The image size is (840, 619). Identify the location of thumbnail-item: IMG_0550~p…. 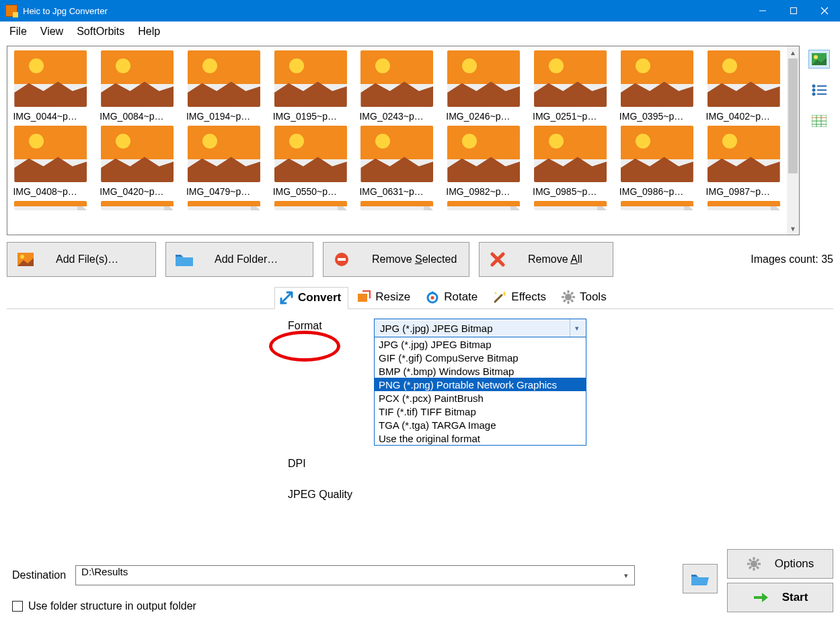
(311, 161).